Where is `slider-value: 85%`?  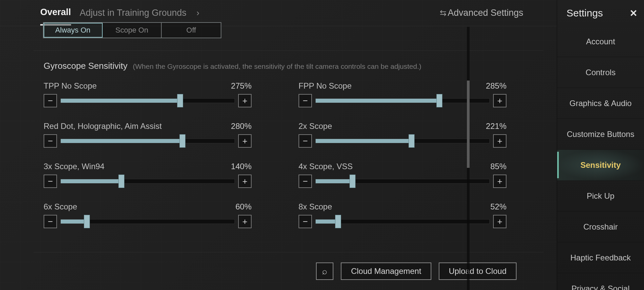
slider-value: 85% is located at coordinates (498, 166).